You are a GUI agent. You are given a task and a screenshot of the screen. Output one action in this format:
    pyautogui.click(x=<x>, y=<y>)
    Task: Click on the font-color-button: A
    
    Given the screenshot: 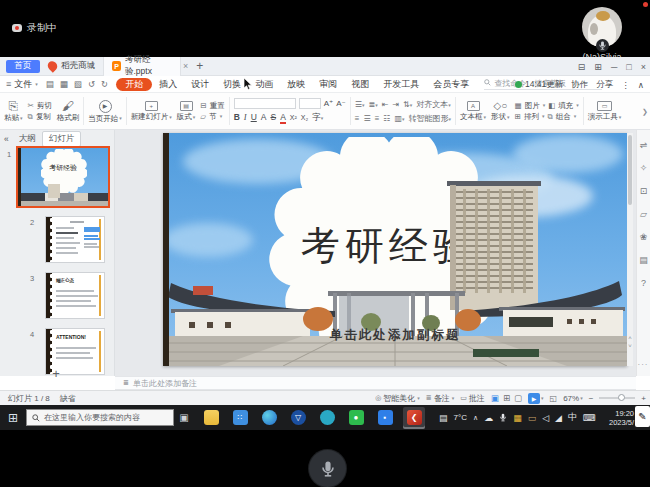 What is the action you would take?
    pyautogui.click(x=283, y=118)
    